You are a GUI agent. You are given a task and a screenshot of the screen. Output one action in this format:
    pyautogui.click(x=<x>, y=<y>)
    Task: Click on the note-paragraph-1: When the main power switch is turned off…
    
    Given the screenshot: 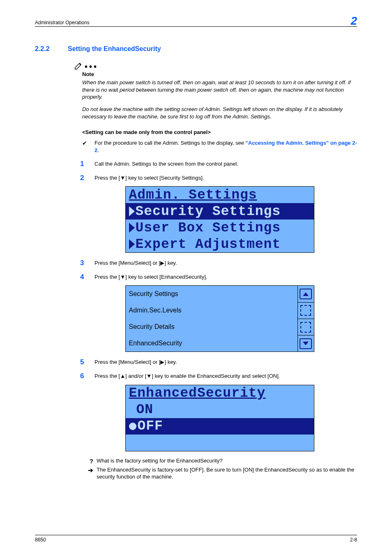 What is the action you would take?
    pyautogui.click(x=219, y=90)
    